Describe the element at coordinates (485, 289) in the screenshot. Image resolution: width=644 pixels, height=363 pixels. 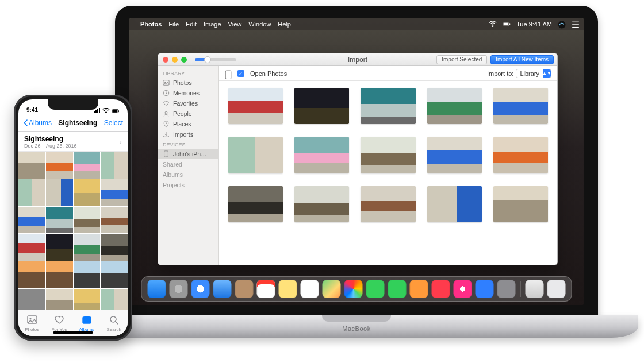
I see `dock-appstore-icon` at that location.